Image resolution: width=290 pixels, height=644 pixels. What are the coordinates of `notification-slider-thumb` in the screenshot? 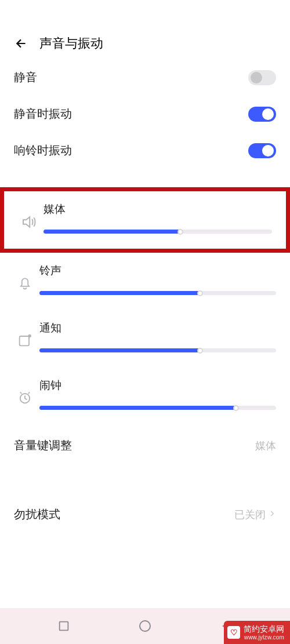 It's located at (200, 351).